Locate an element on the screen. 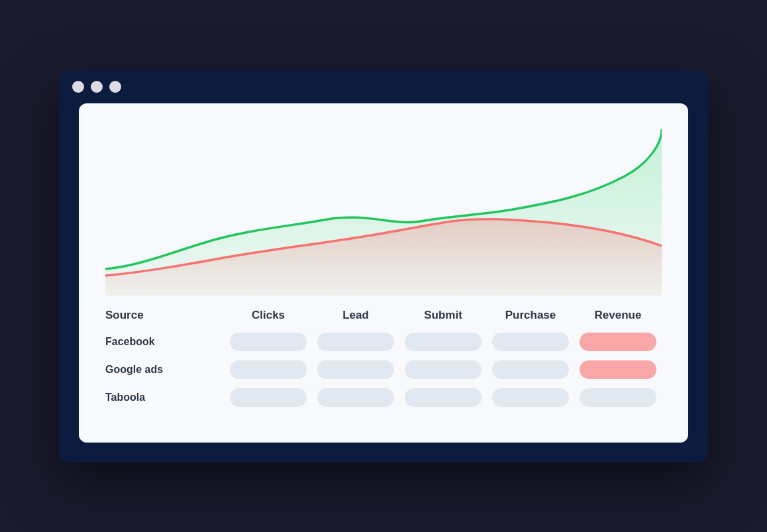 This screenshot has height=532, width=767. pill-facebook-purchase is located at coordinates (531, 342).